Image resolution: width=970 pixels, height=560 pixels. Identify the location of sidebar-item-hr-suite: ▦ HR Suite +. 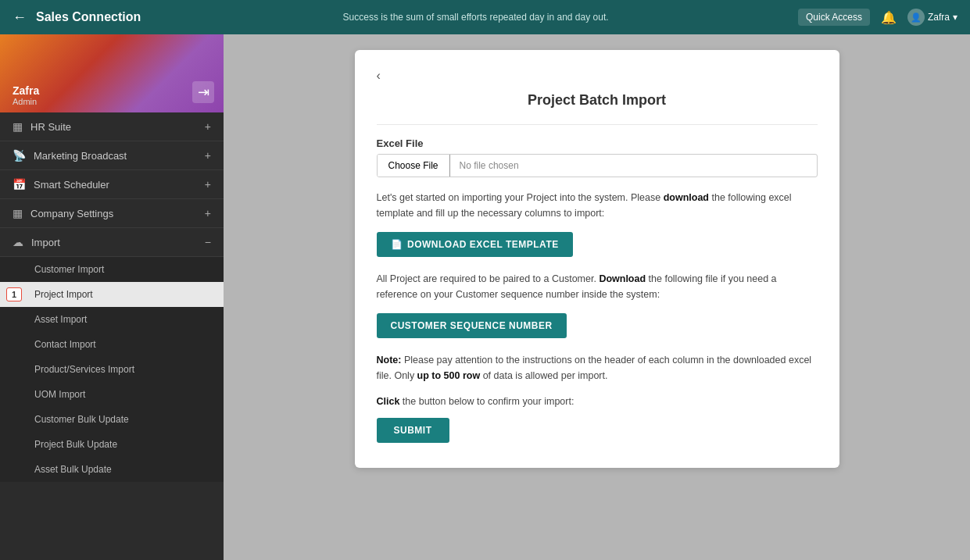
(112, 127).